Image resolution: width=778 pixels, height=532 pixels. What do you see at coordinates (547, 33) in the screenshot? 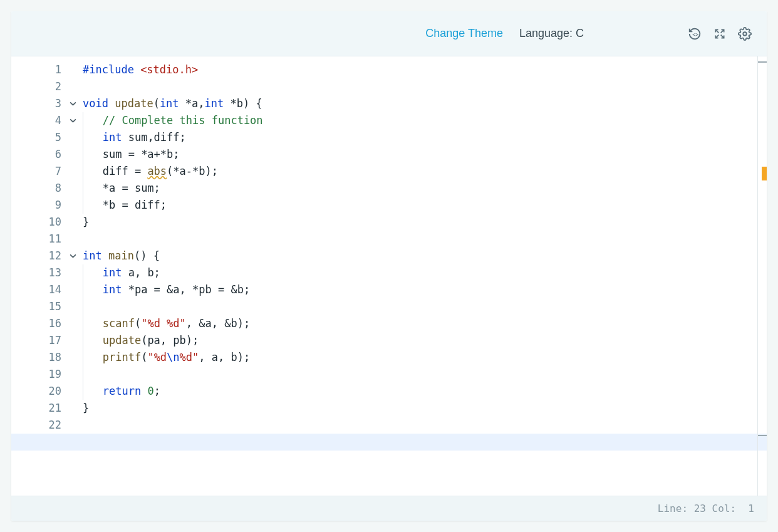
I see `language-prefix: Language:` at bounding box center [547, 33].